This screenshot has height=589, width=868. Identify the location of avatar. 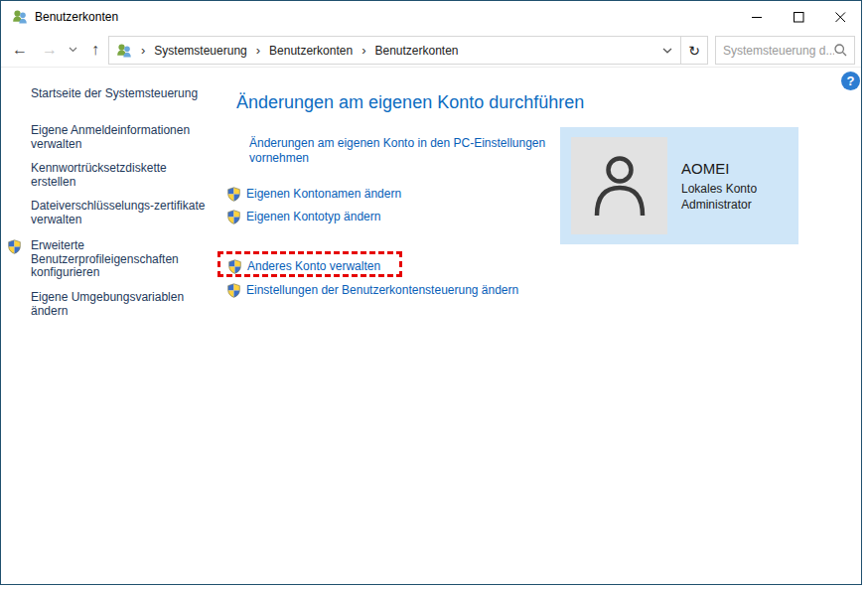
(620, 186).